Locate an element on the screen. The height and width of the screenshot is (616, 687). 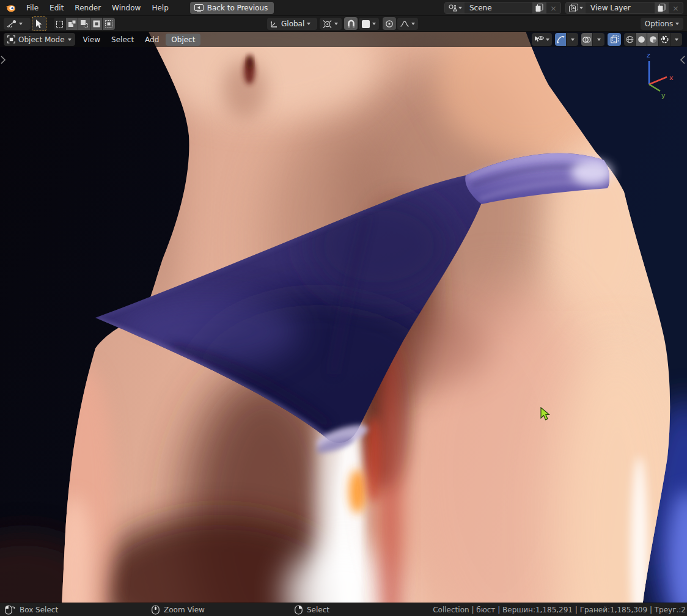
snap-toggle-button is located at coordinates (351, 23).